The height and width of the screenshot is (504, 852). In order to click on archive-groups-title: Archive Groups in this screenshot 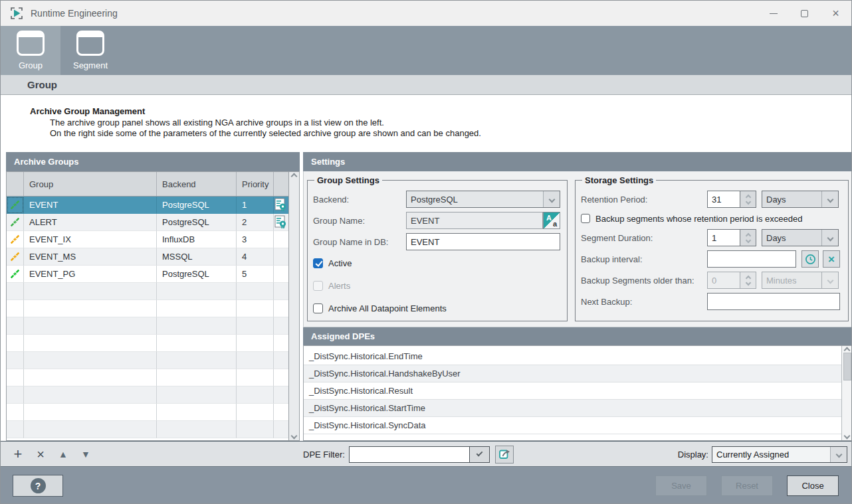, I will do `click(47, 162)`.